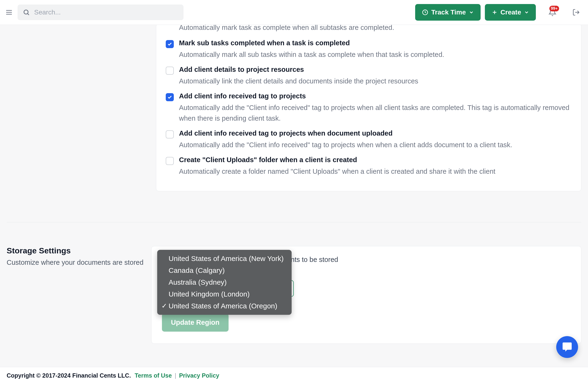 This screenshot has height=384, width=588. What do you see at coordinates (153, 376) in the screenshot?
I see `footer-terms-link: Terms of Use` at bounding box center [153, 376].